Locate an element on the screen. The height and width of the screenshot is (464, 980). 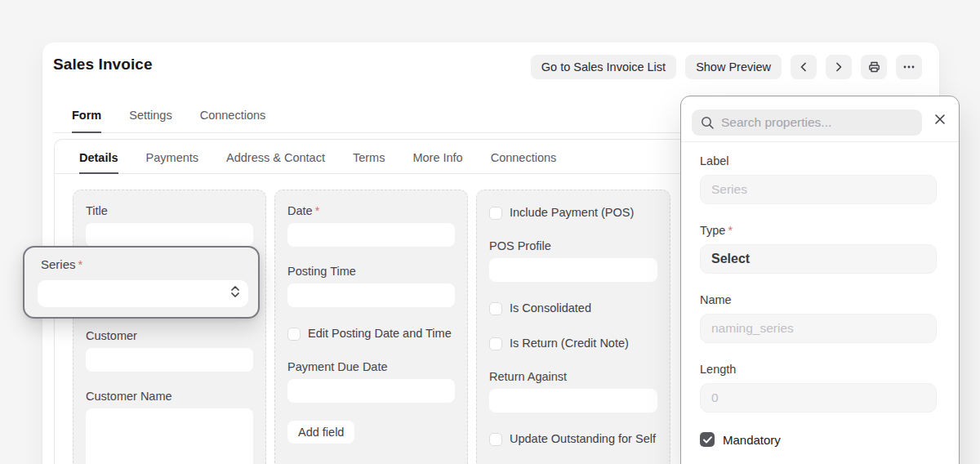
tab-terms: Terms is located at coordinates (369, 162).